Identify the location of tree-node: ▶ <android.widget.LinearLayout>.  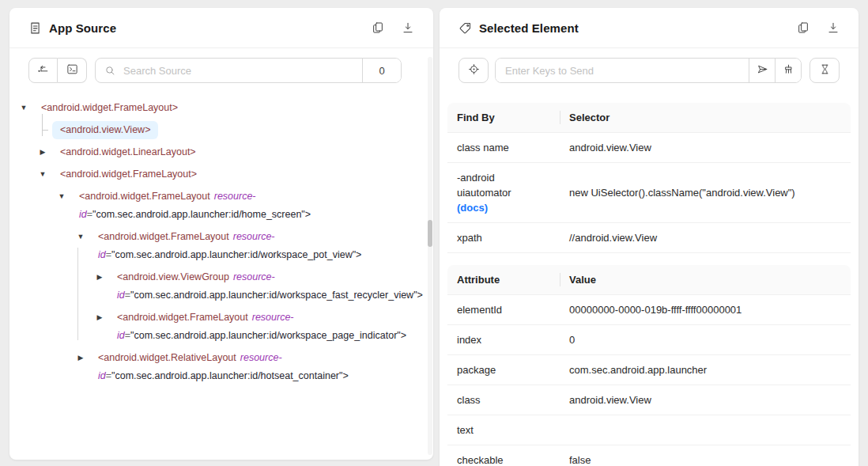
(230, 152).